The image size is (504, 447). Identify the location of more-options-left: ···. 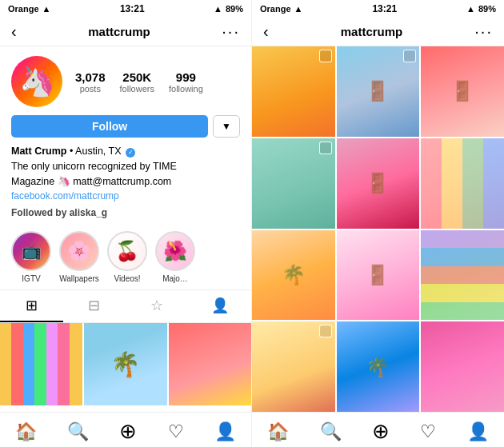
(230, 32).